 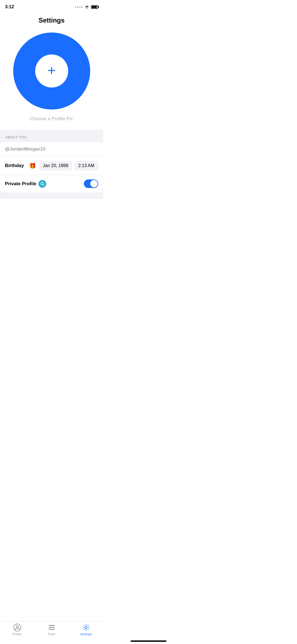 What do you see at coordinates (52, 167) in the screenshot?
I see `about-form-card: Birthday 🎁 Jan 20, 1988 2:13 AM Private …` at bounding box center [52, 167].